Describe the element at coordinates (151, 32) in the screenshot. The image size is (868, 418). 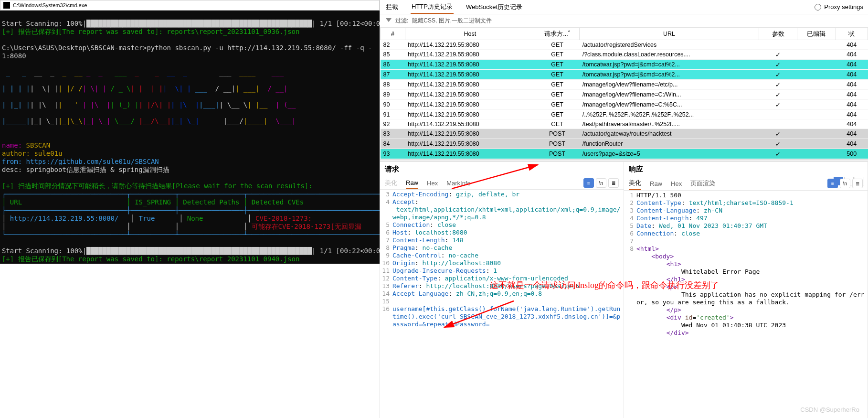
I see `saved-msg-1: [+] 报告已保存到[The report was saved to]: rep…` at that location.